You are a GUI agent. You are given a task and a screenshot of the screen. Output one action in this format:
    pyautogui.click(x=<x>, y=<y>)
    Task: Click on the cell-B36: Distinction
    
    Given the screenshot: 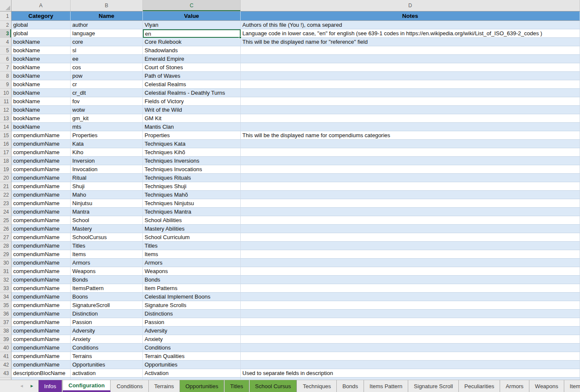 What is the action you would take?
    pyautogui.click(x=107, y=314)
    